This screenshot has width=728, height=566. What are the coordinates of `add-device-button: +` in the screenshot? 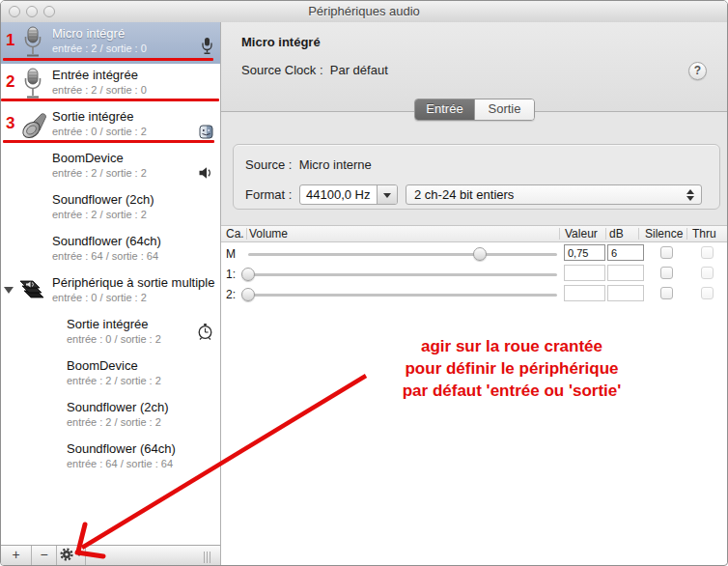 It's located at (16, 555).